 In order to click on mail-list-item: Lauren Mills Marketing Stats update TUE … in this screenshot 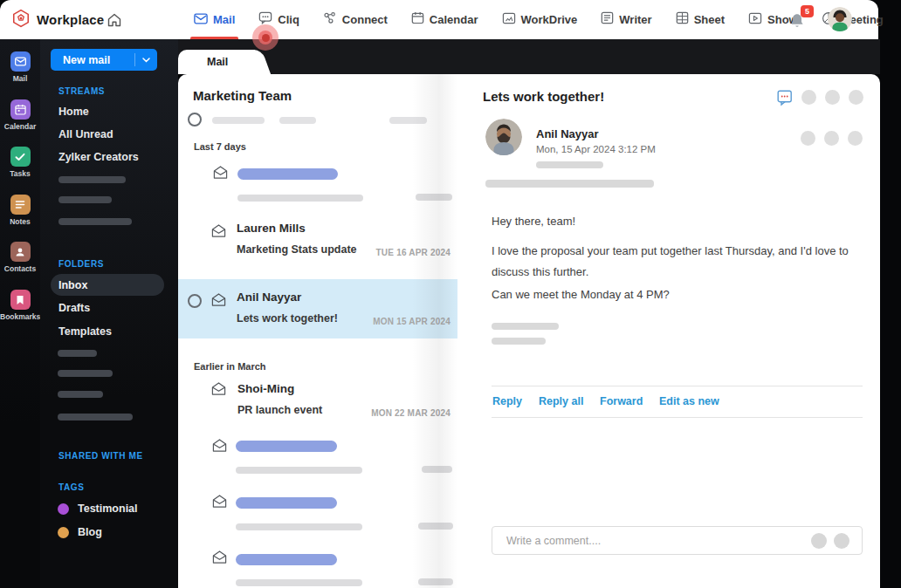, I will do `click(318, 239)`.